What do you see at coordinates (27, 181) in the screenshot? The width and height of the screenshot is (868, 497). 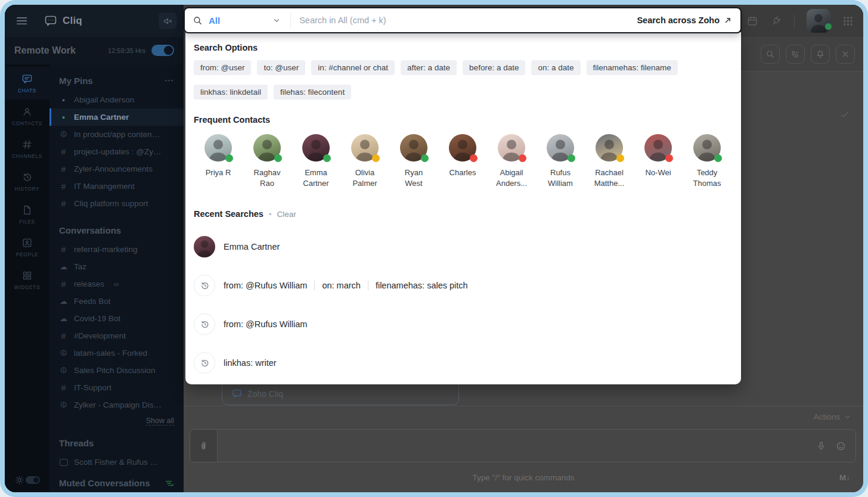 I see `rail-item-history: HISTORY` at bounding box center [27, 181].